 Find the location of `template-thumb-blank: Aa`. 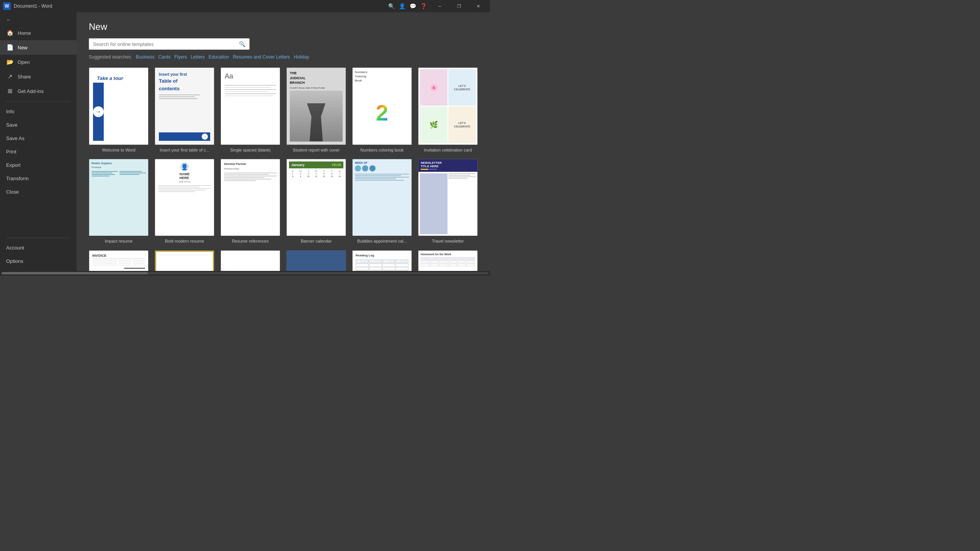

template-thumb-blank: Aa is located at coordinates (250, 106).